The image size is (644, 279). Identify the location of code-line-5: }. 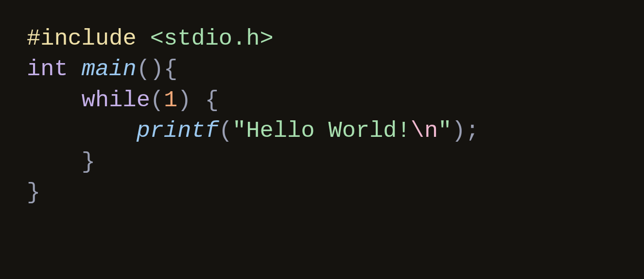
(61, 162).